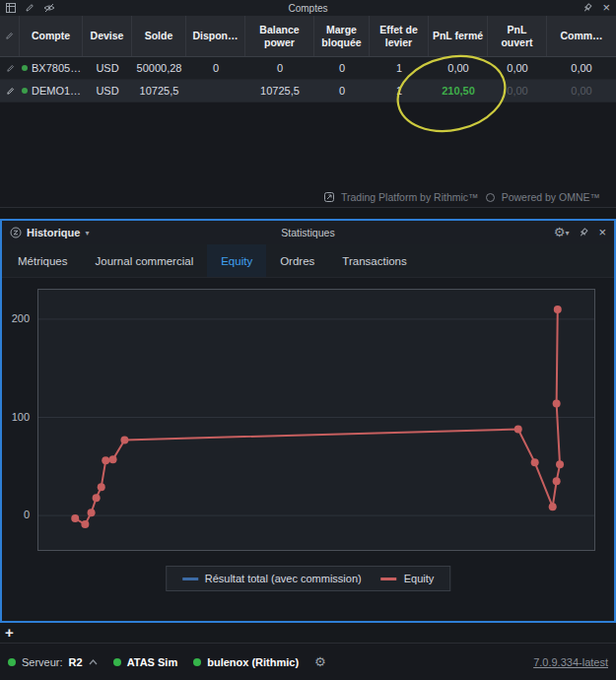 This screenshot has height=680, width=616. I want to click on edit-column-header, so click(10, 35).